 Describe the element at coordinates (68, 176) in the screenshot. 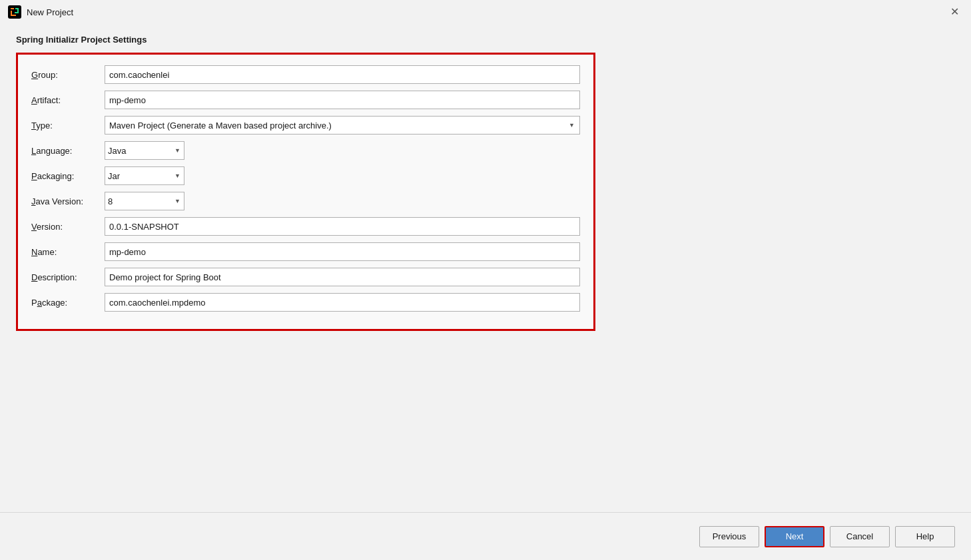

I see `packaging-label: Packaging:` at that location.